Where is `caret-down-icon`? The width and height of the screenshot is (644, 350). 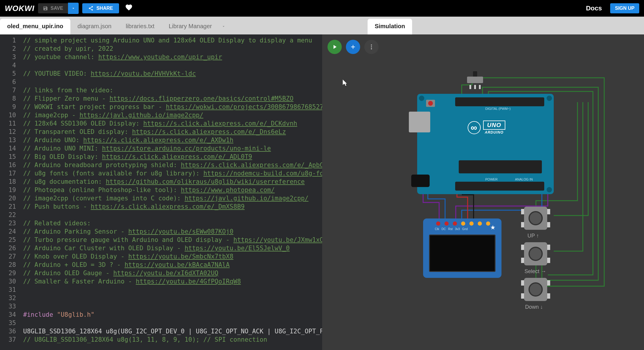 caret-down-icon is located at coordinates (73, 8).